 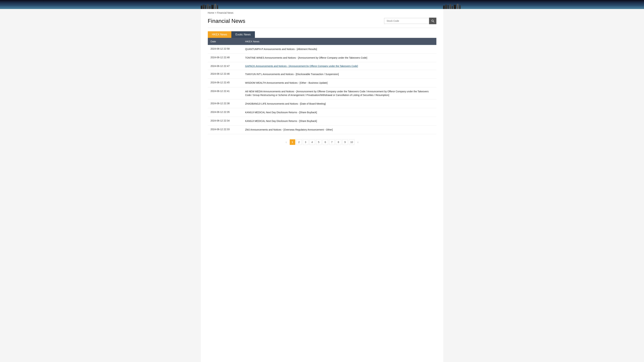 What do you see at coordinates (299, 142) in the screenshot?
I see `pagination-page-2: 2` at bounding box center [299, 142].